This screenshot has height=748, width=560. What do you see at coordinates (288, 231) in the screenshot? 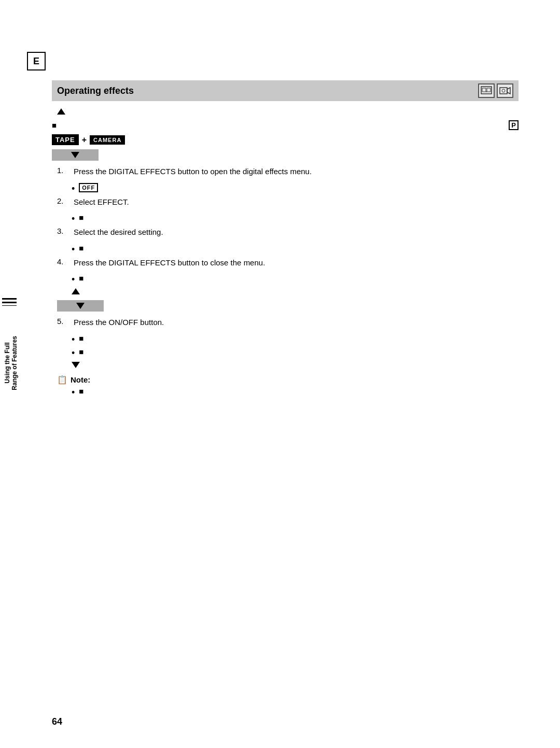
I see `steps-list: 1. Press the DIGITAL EFFECTS button to o…` at bounding box center [288, 231].